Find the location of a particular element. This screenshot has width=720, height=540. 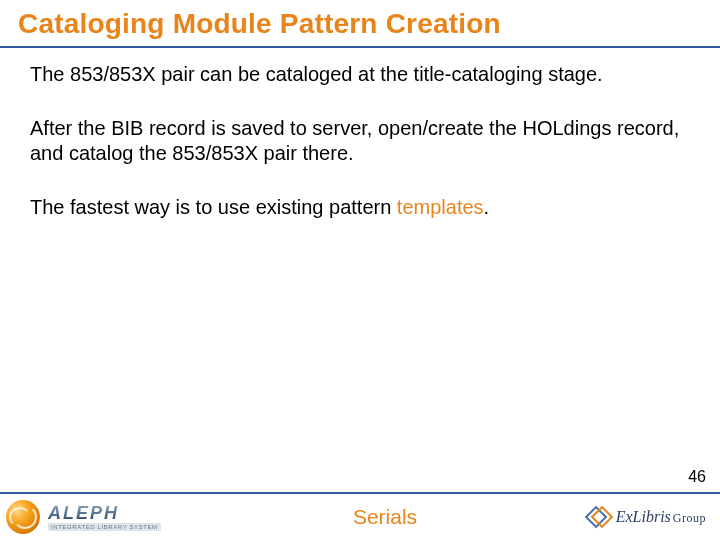

paragraph-3-tail: . is located at coordinates (487, 207).